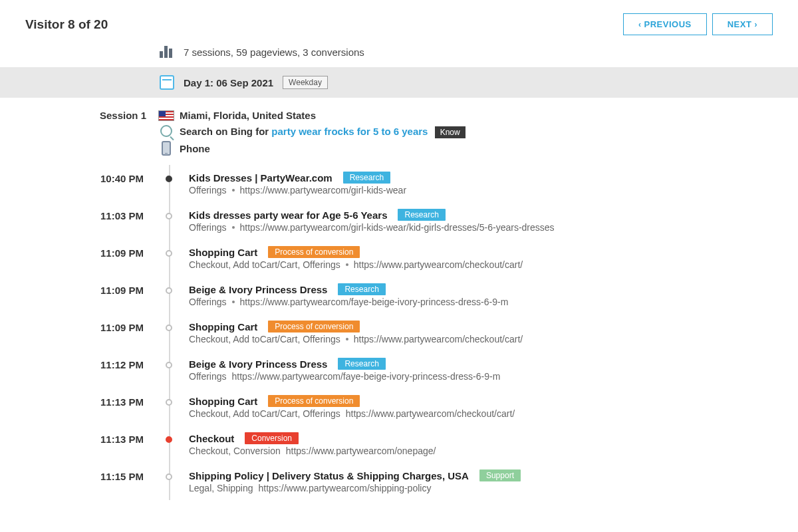 Image resolution: width=798 pixels, height=532 pixels. What do you see at coordinates (398, 227) in the screenshot?
I see `event-url: https://www.partywearcom/girl-kids-wear/…` at bounding box center [398, 227].